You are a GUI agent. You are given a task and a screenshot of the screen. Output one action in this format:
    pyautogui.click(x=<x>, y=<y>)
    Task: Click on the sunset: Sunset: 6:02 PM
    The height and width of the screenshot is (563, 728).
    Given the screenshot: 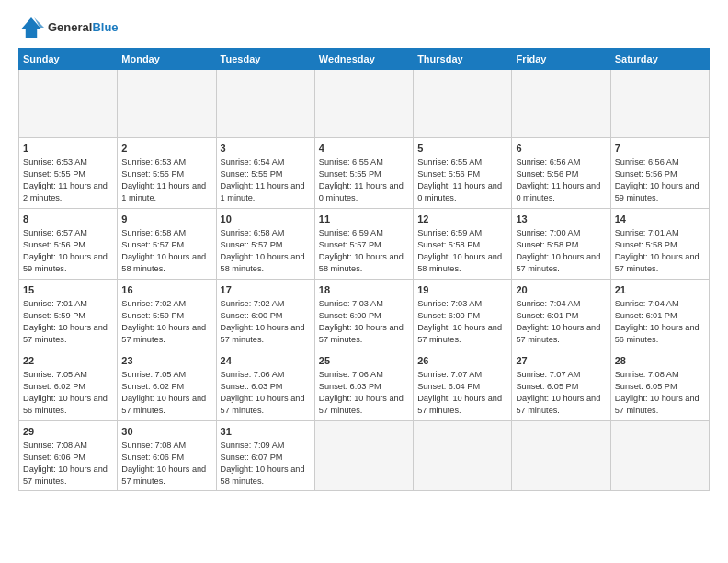 What is the action you would take?
    pyautogui.click(x=54, y=386)
    